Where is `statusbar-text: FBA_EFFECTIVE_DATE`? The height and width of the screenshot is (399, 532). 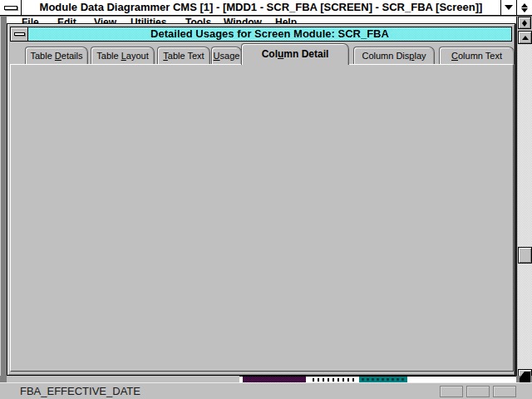 statusbar-text: FBA_EFFECTIVE_DATE is located at coordinates (80, 391).